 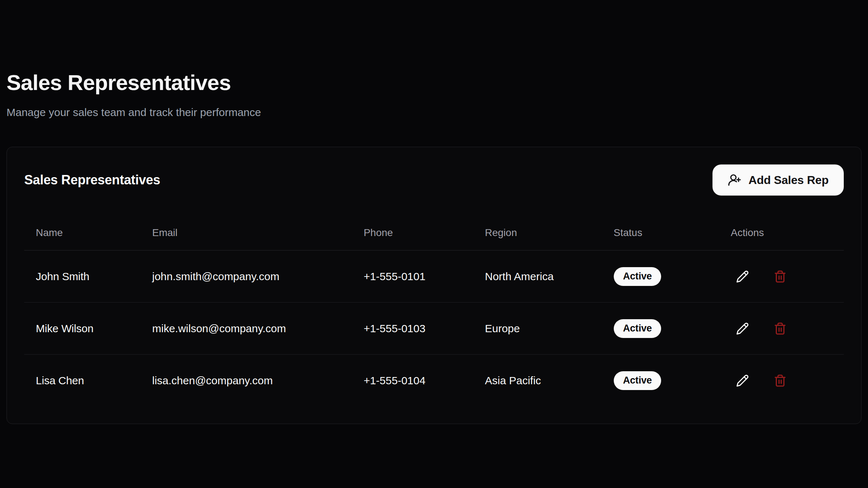 What do you see at coordinates (434, 83) in the screenshot?
I see `page-title: Sales Representatives` at bounding box center [434, 83].